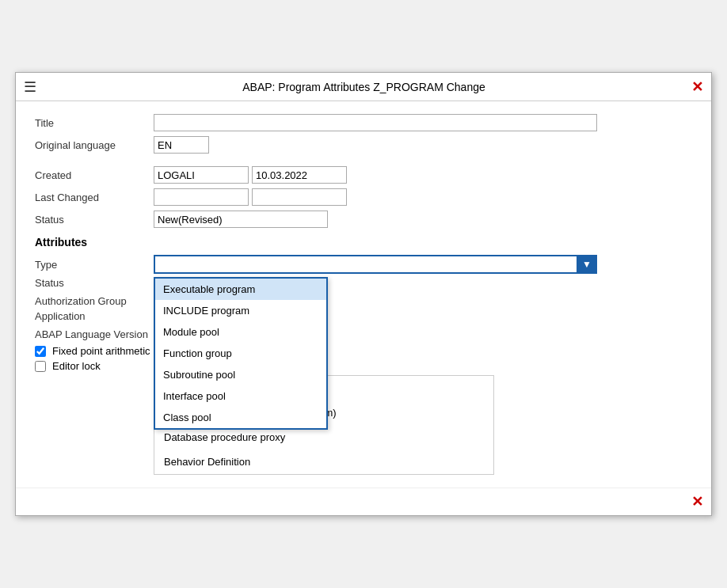 The image size is (727, 588). Describe the element at coordinates (364, 502) in the screenshot. I see `bottom-bar: ✕` at that location.